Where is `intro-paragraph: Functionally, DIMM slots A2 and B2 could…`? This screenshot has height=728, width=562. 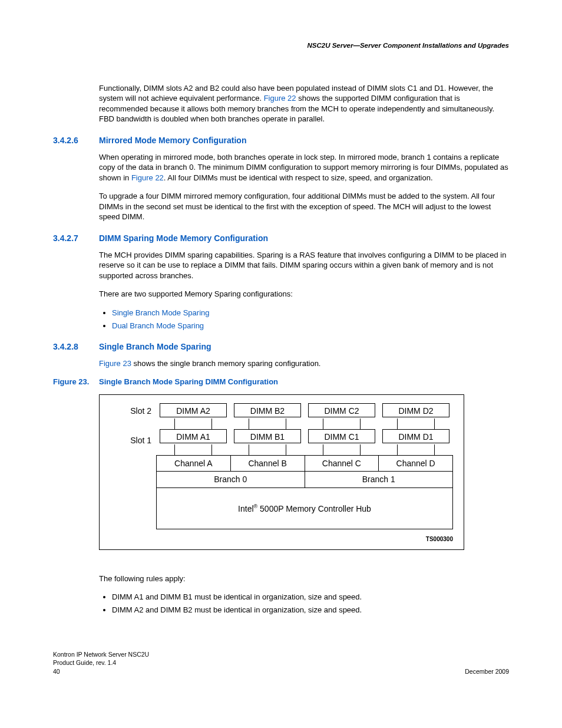 intro-paragraph: Functionally, DIMM slots A2 and B2 could… is located at coordinates (304, 104).